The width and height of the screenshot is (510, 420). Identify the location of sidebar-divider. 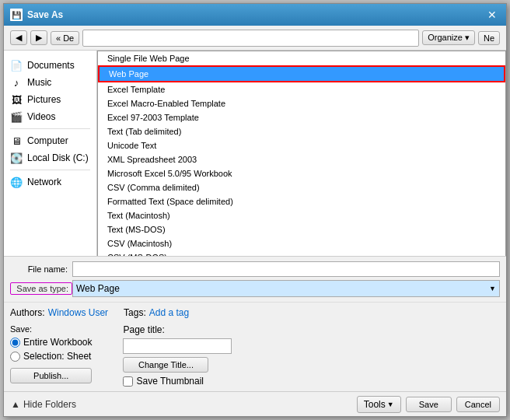
(50, 129).